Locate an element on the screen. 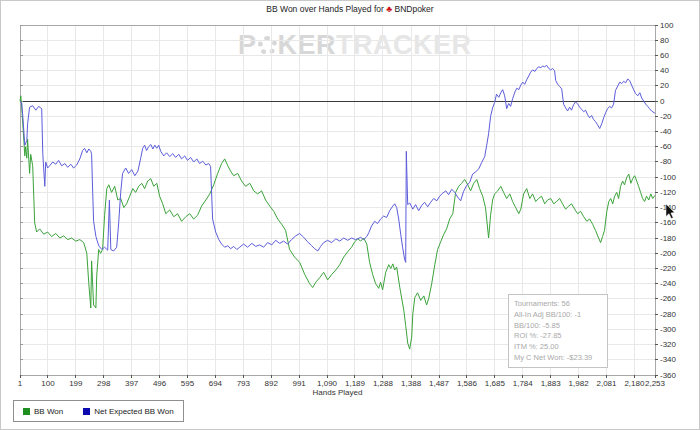 This screenshot has height=430, width=700. y-tick-label: 40 is located at coordinates (664, 70).